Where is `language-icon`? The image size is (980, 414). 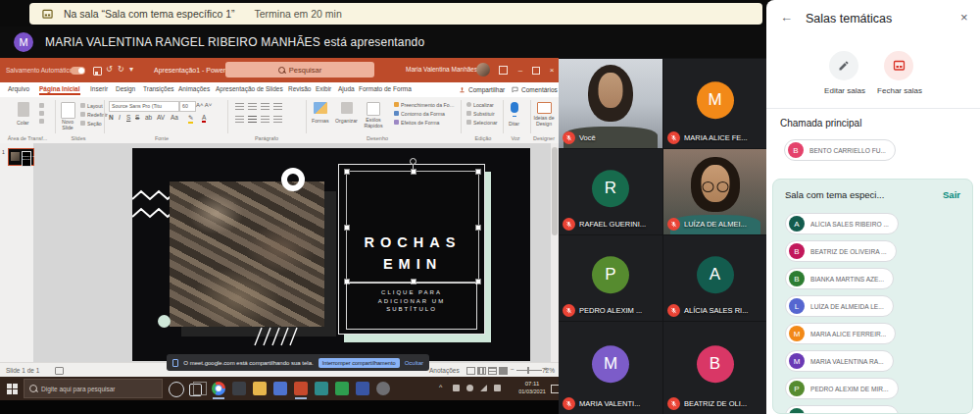 language-icon is located at coordinates (59, 371).